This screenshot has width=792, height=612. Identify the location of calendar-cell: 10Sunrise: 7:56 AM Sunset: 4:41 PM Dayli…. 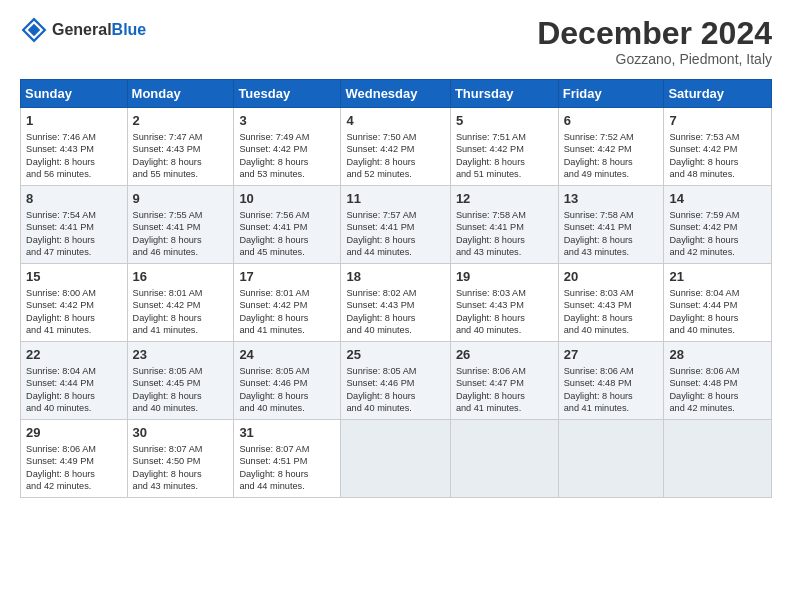
(288, 225).